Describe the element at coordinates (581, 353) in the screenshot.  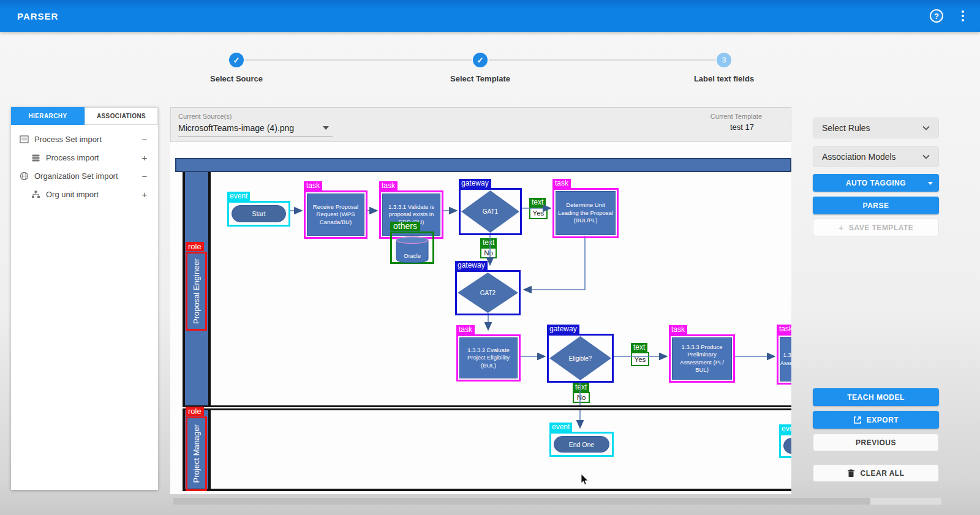
I see `annotation-gateway-eligible: gateway Eligible?` at that location.